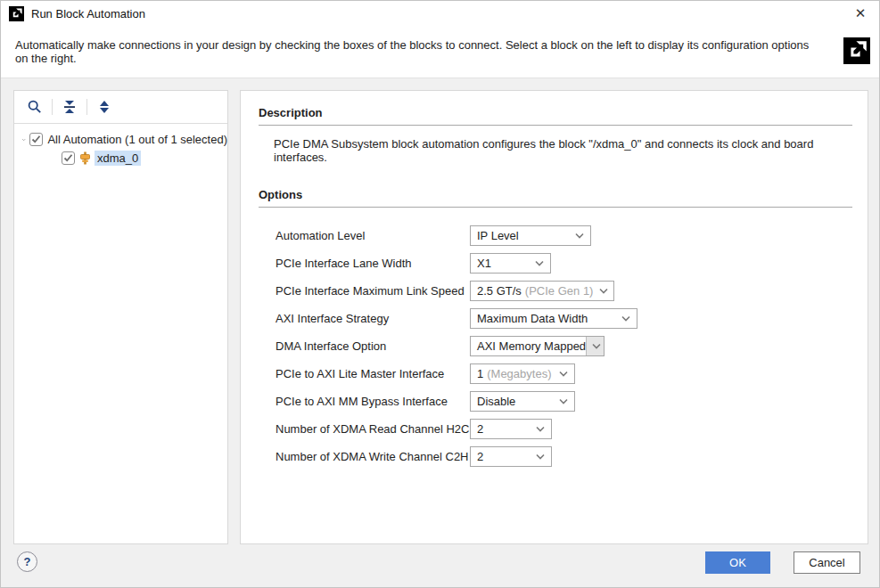 This screenshot has height=588, width=880. Describe the element at coordinates (563, 374) in the screenshot. I see `option-row-axi-lite-master: PCIe to AXI Lite Master Interface 1 (Meg…` at that location.